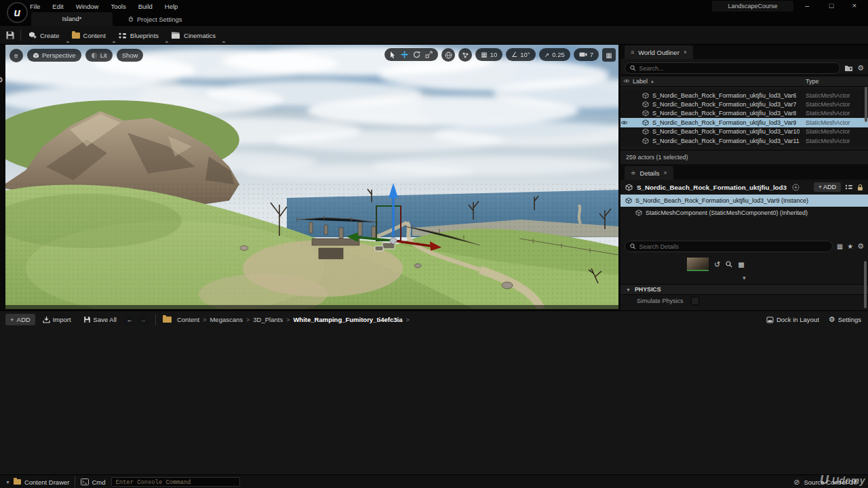 This screenshot has width=868, height=488. Describe the element at coordinates (586, 54) in the screenshot. I see `camera-speed-button: 7` at that location.